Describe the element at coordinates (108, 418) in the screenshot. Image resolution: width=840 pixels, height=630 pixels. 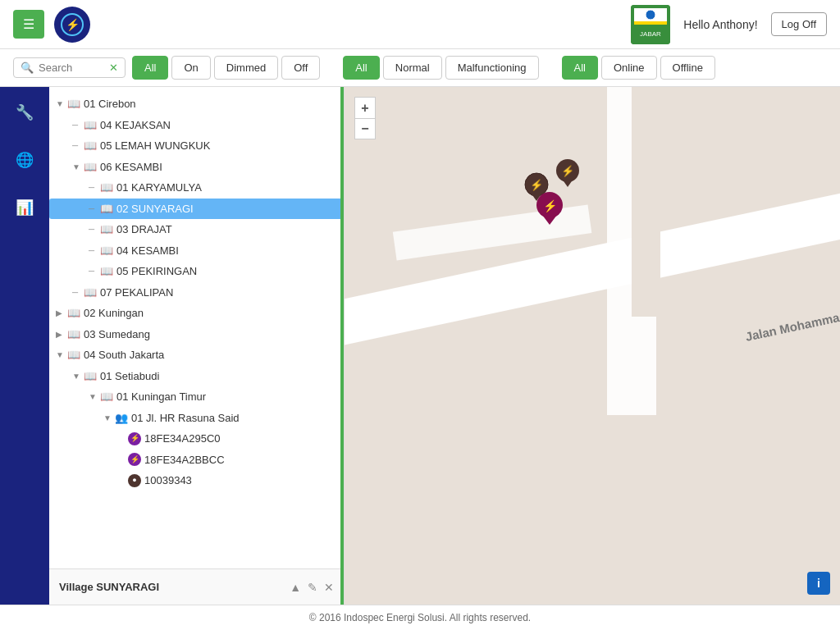
I see `tree-toggle-hr-rasuna: ▼` at that location.